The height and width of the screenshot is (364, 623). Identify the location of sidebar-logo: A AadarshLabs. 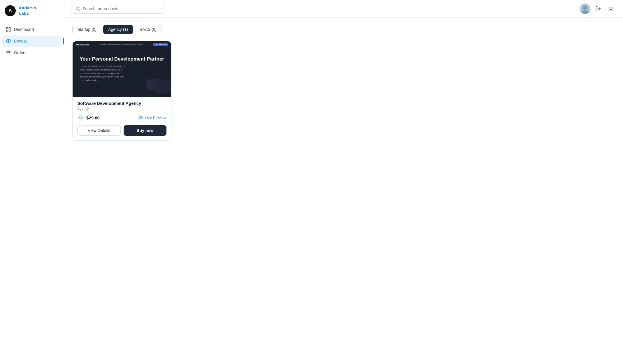
(32, 11).